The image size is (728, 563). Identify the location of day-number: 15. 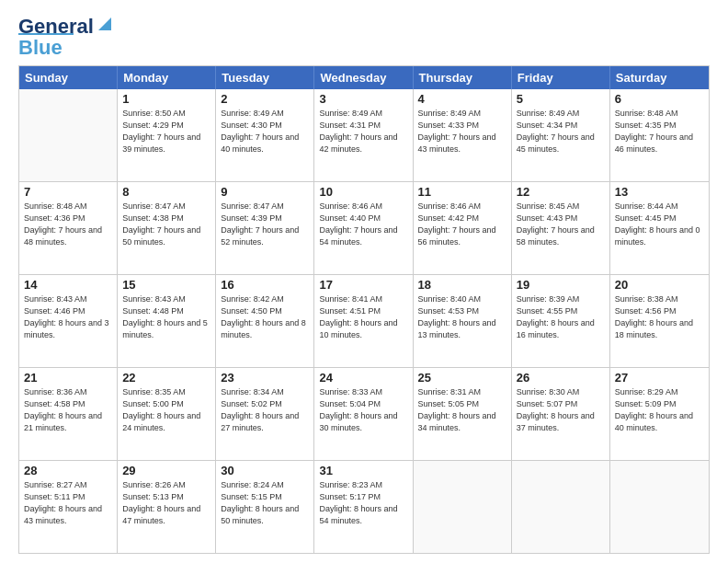
(166, 285).